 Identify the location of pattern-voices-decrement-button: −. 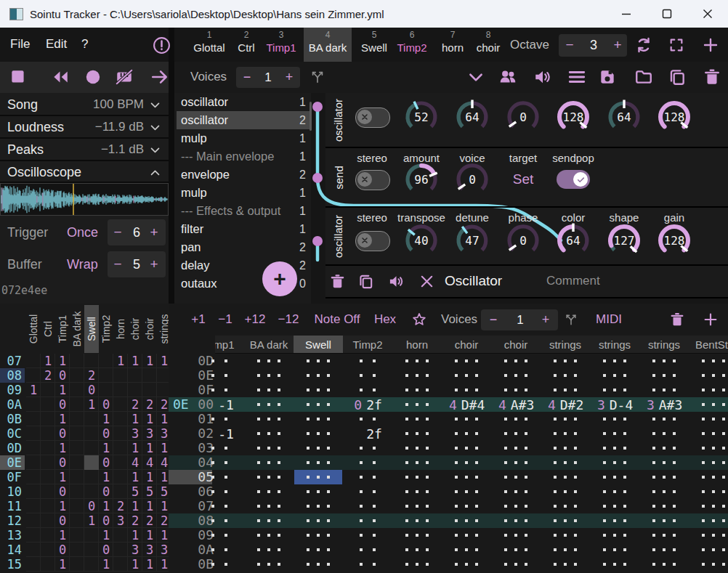
(493, 320).